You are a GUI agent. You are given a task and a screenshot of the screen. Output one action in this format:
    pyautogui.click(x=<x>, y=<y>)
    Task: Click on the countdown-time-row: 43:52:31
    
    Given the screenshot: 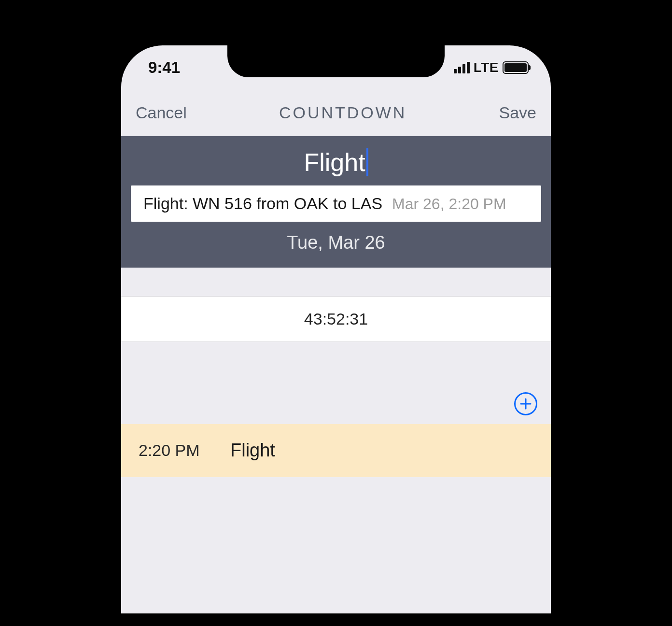 What is the action you would take?
    pyautogui.click(x=336, y=319)
    